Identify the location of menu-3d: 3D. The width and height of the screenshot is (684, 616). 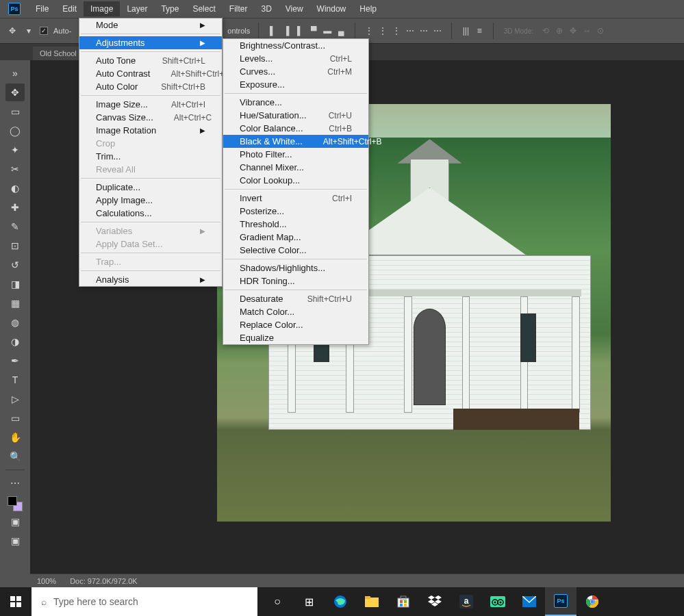
(266, 9).